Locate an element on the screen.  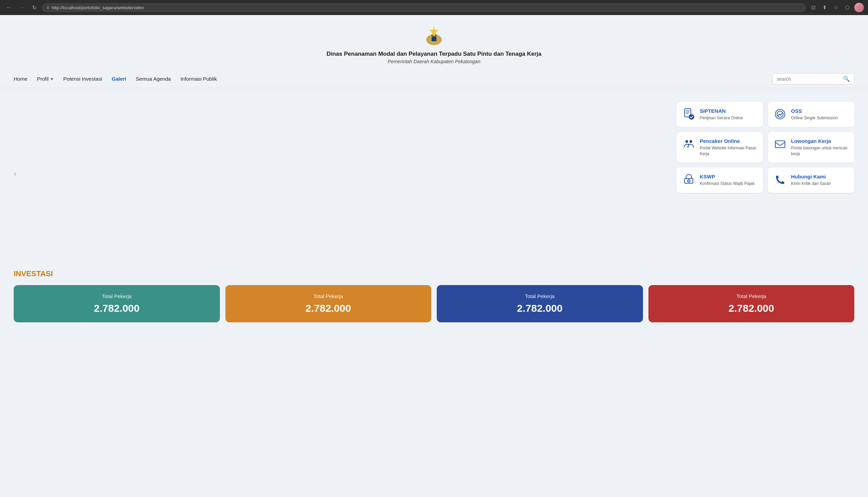
oss-info: OSS Online Single Submission is located at coordinates (815, 115).